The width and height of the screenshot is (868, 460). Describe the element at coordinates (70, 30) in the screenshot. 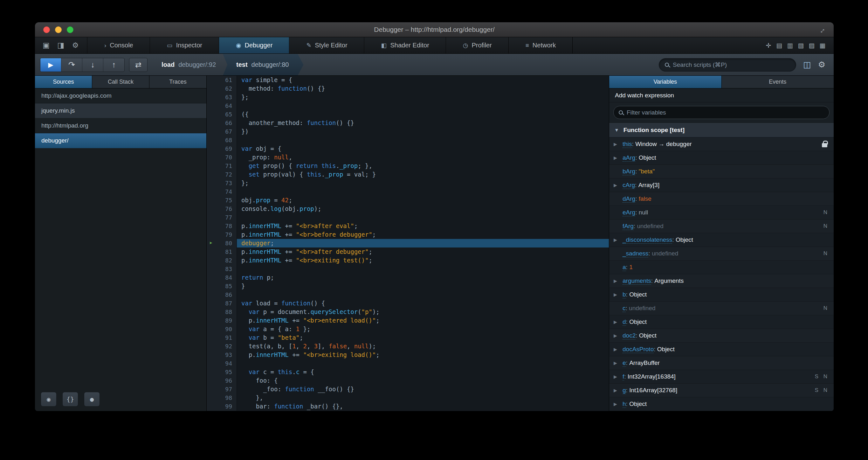

I see `zoom-button` at that location.